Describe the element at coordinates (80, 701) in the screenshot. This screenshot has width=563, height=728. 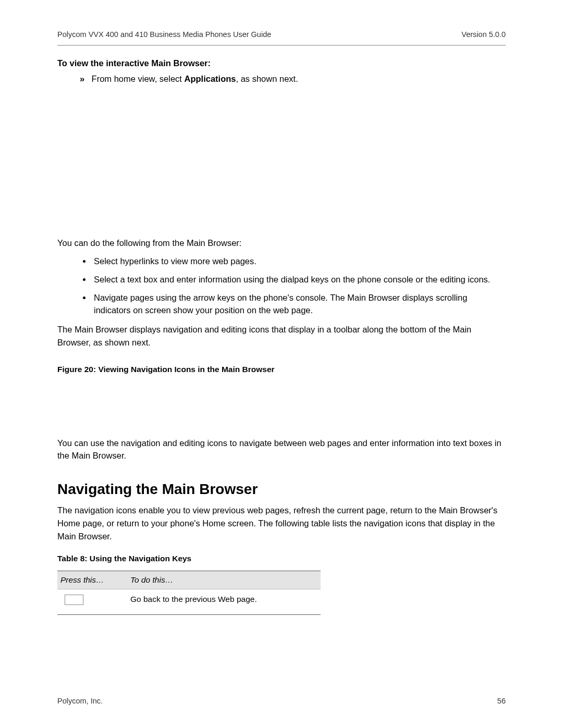
I see `footer-company: Polycom, Inc.` at that location.